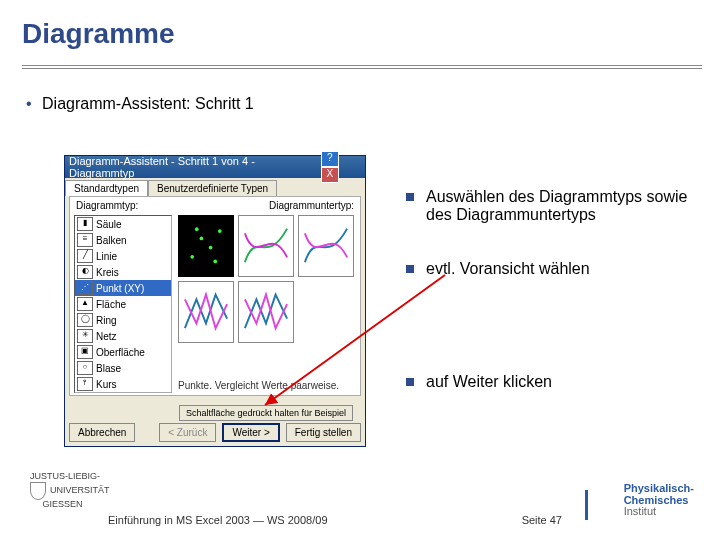 This screenshot has height=540, width=720. I want to click on subtype-scatter-points, so click(206, 246).